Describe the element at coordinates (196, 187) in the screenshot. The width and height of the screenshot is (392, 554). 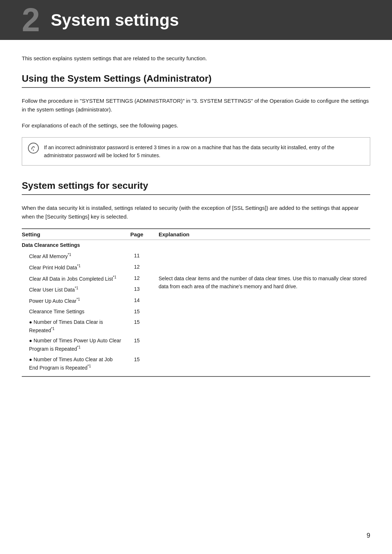
I see `section2-heading: System settings for security` at that location.